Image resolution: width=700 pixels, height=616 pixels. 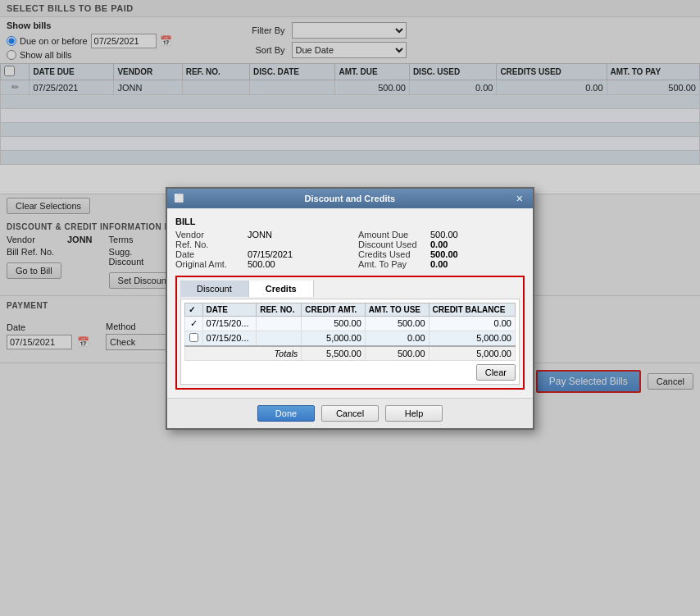 What do you see at coordinates (350, 243) in the screenshot?
I see `bill-section: BILL Vendor JONN Ref. No.` at bounding box center [350, 243].